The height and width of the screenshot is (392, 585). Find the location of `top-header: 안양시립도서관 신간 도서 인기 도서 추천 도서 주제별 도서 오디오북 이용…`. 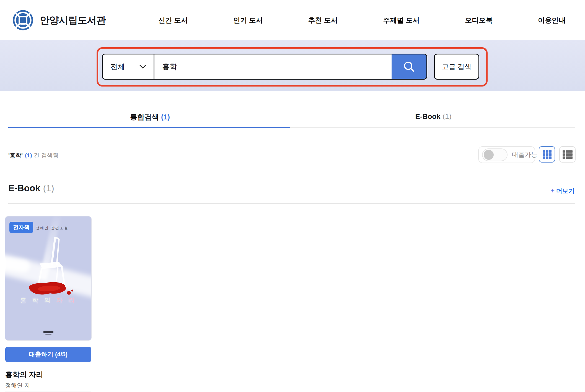

top-header: 안양시립도서관 신간 도서 인기 도서 추천 도서 주제별 도서 오디오북 이용… is located at coordinates (292, 20).